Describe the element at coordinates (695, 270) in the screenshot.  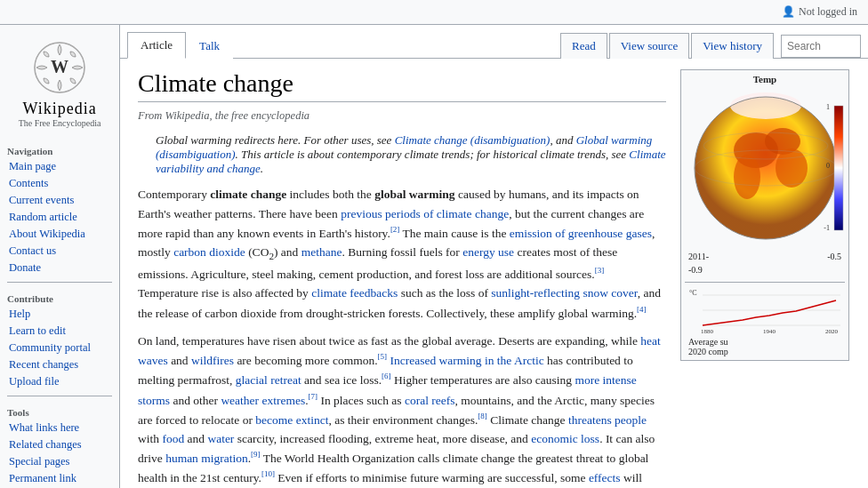
I see `chart-value-2: -0.9` at that location.